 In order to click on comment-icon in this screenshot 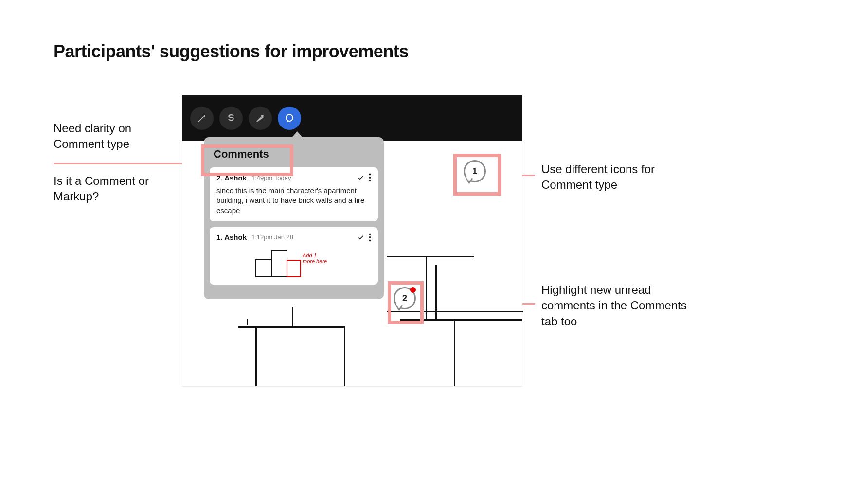, I will do `click(289, 118)`.